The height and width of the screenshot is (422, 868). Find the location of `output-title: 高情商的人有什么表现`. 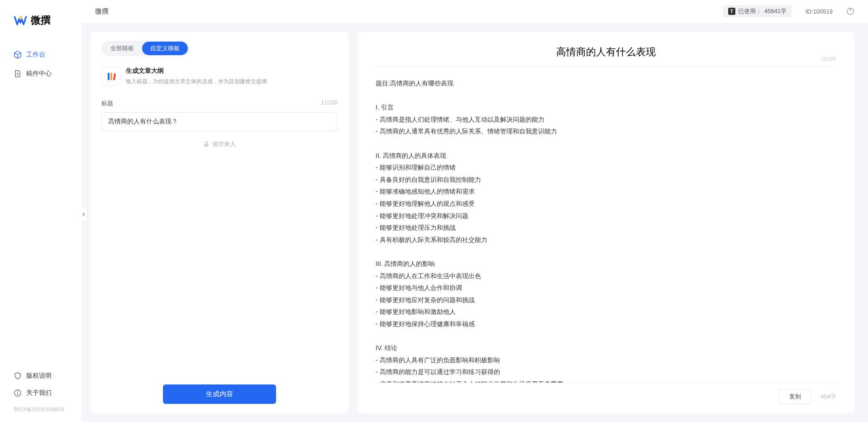

output-title: 高情商的人有什么表现 is located at coordinates (606, 52).